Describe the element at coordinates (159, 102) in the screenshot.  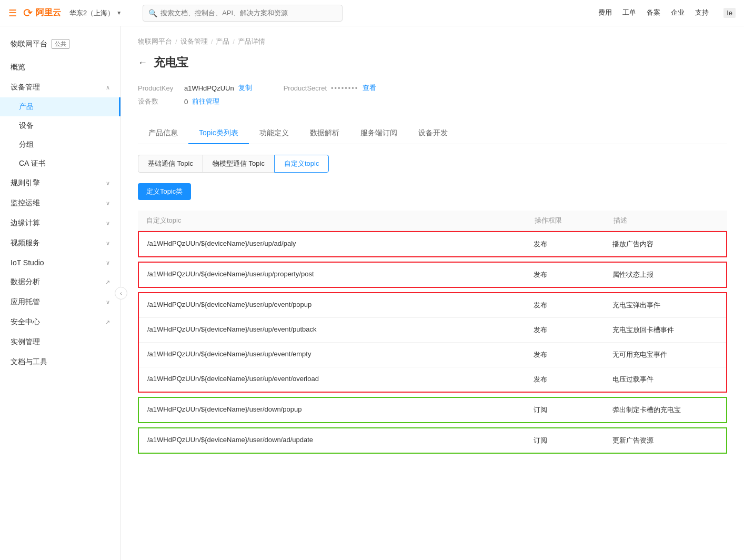
I see `device-count-label: 设备数` at that location.